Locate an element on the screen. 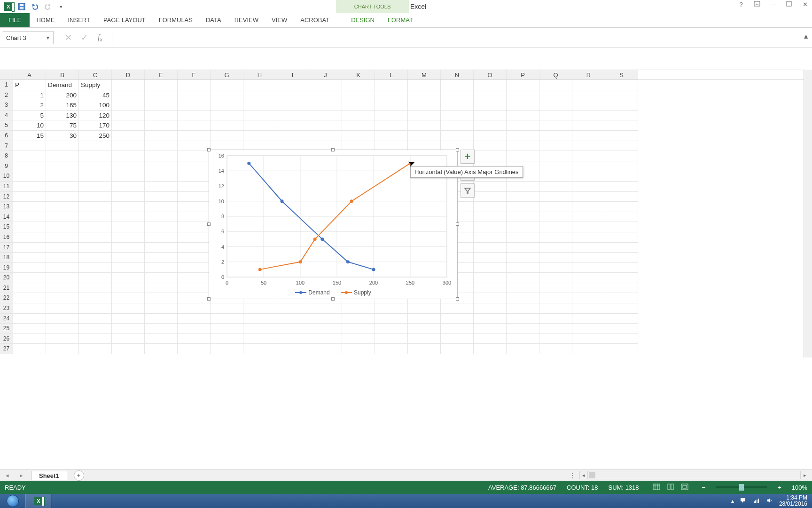 The width and height of the screenshot is (812, 508). cell-S5 is located at coordinates (622, 126).